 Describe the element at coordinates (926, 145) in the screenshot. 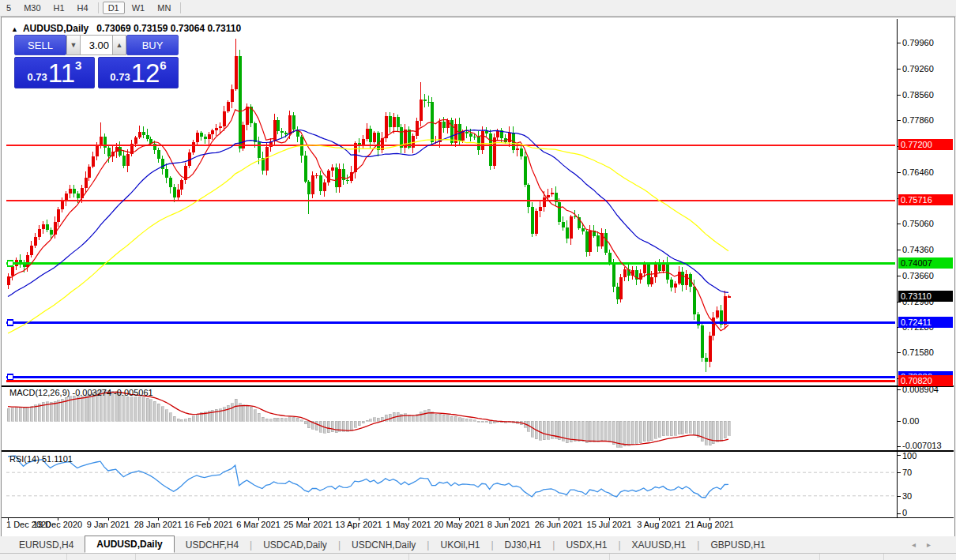

I see `price-tag-0.77200: 0.77200` at that location.